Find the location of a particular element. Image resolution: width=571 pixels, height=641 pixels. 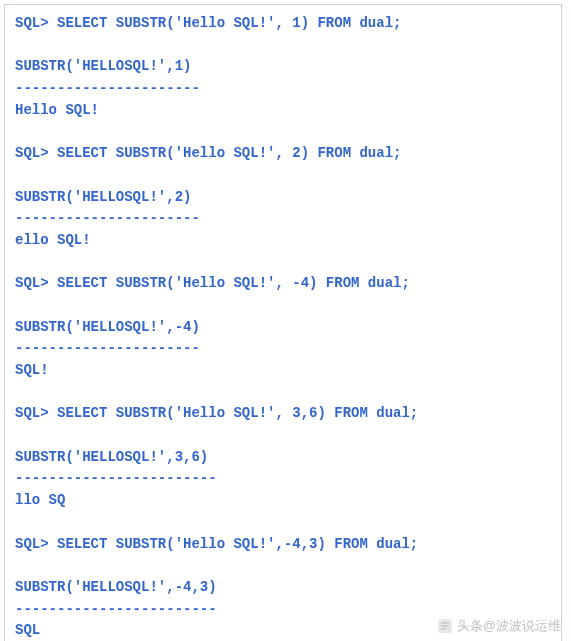

watermark-text: 头条@波波说运维 is located at coordinates (509, 626).